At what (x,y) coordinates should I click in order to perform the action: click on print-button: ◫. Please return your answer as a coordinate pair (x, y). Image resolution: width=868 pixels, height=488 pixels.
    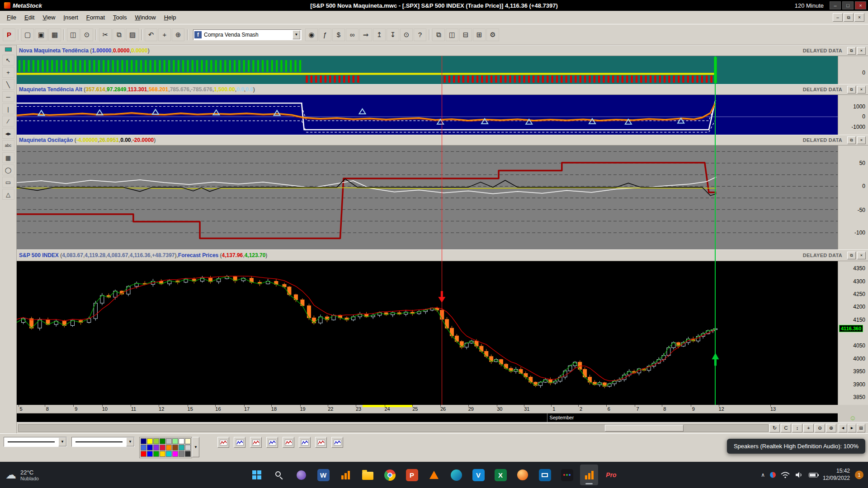
    Looking at the image, I should click on (73, 35).